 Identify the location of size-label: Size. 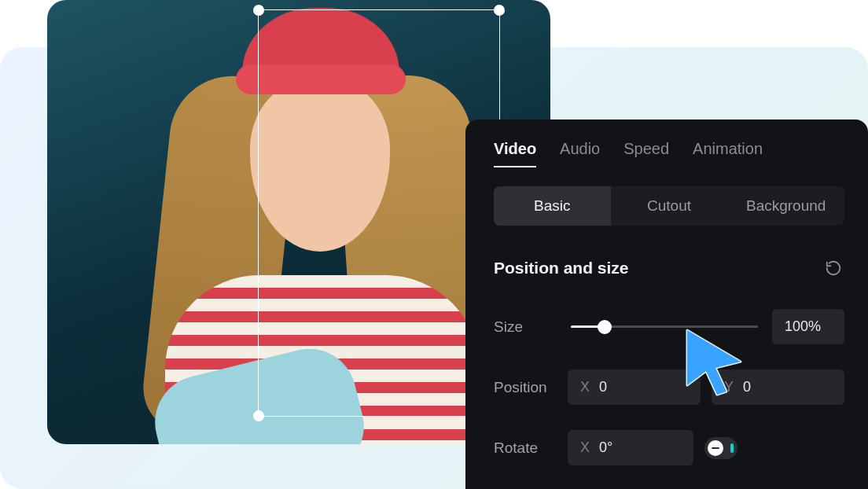
(525, 327).